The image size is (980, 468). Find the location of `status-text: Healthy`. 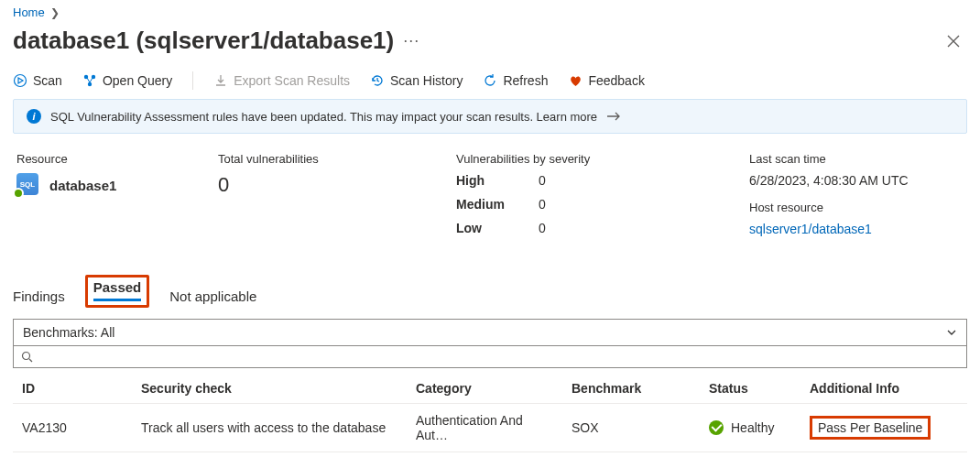

status-text: Healthy is located at coordinates (753, 428).